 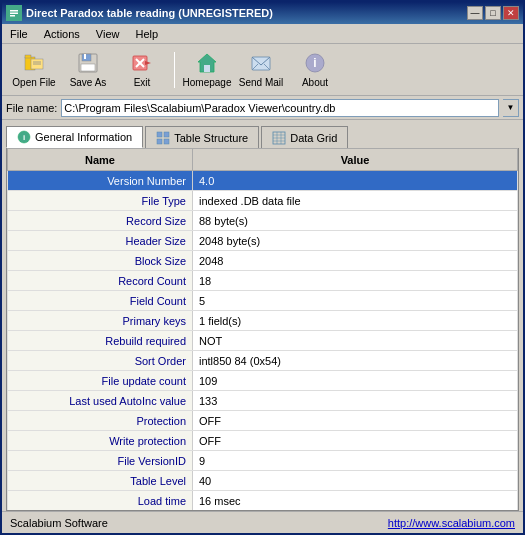 I want to click on row-label: Rebuild required, so click(x=100, y=341).